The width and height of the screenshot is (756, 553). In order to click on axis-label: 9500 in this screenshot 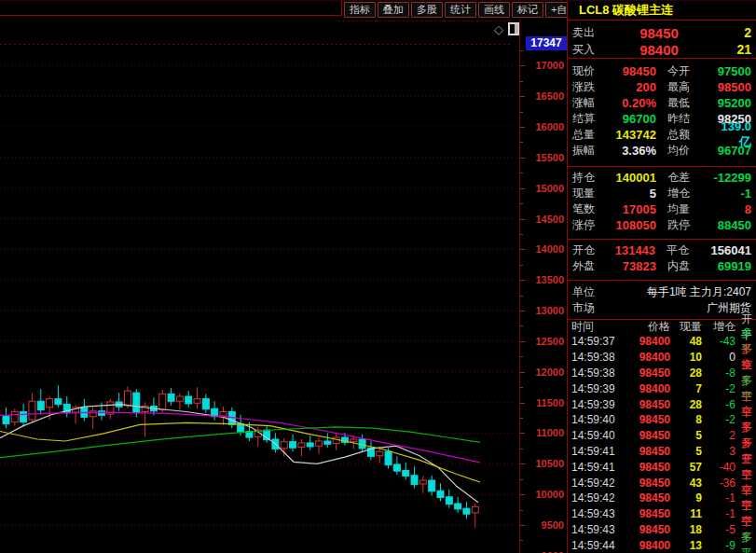, I will do `click(553, 525)`.